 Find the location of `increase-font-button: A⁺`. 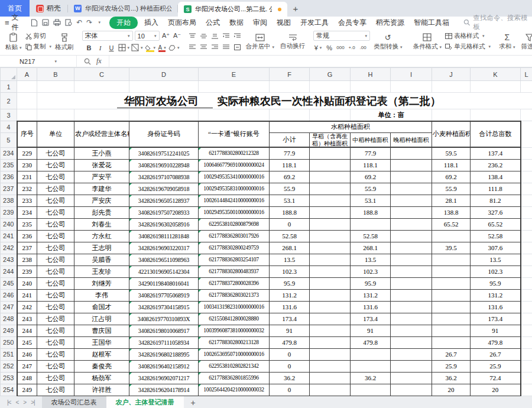

increase-font-button: A⁺ is located at coordinates (166, 35).